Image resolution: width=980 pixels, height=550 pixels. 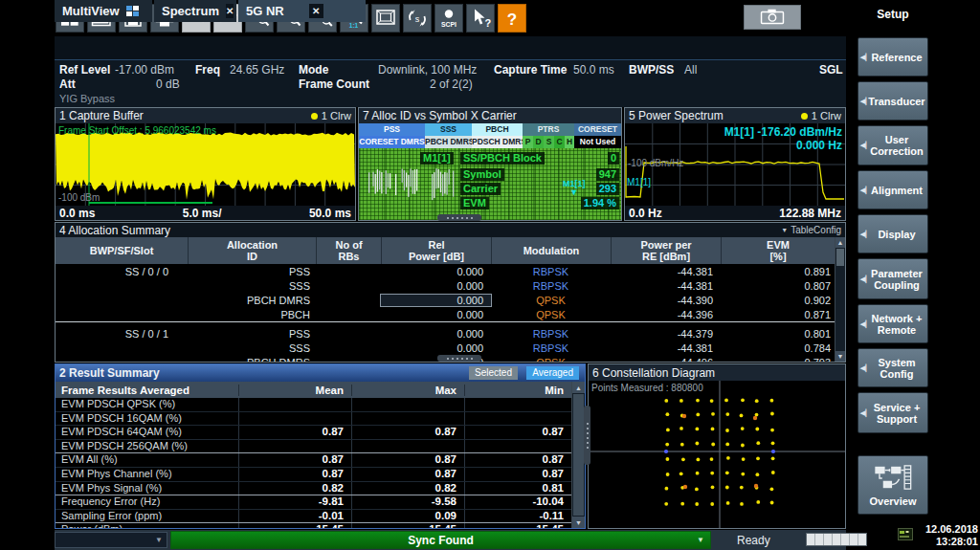 What do you see at coordinates (314, 448) in the screenshot?
I see `result-row: EVM PDSCH 256QAM (%)` at bounding box center [314, 448].